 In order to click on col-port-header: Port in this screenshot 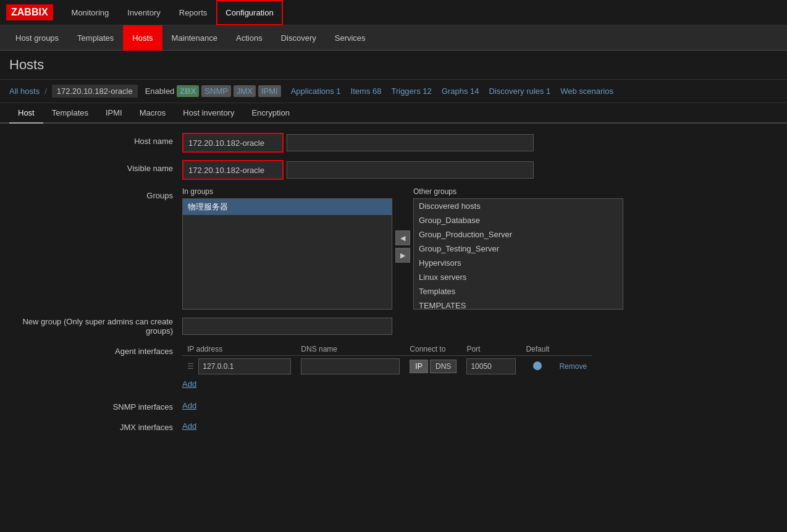, I will do `click(491, 350)`.